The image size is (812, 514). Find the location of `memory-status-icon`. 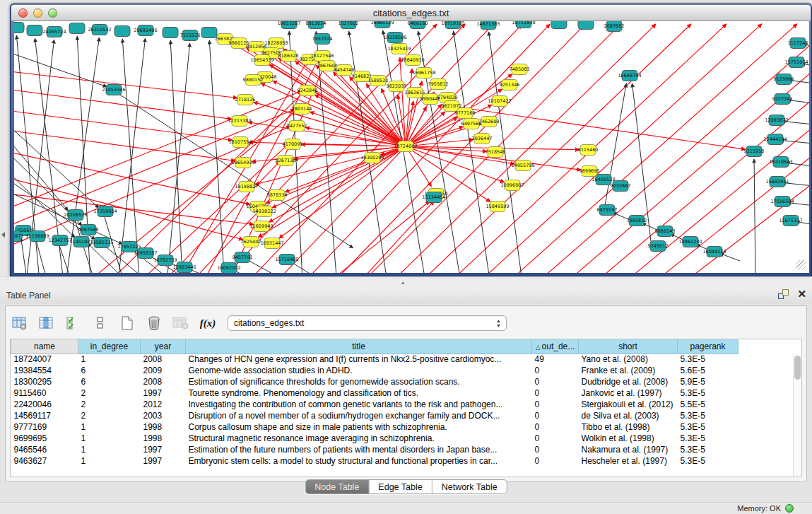

memory-status-icon is located at coordinates (789, 508).